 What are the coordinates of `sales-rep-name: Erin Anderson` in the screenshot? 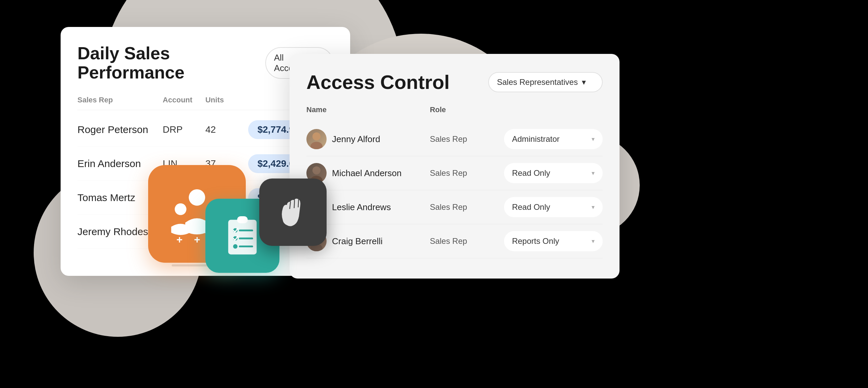 It's located at (120, 164).